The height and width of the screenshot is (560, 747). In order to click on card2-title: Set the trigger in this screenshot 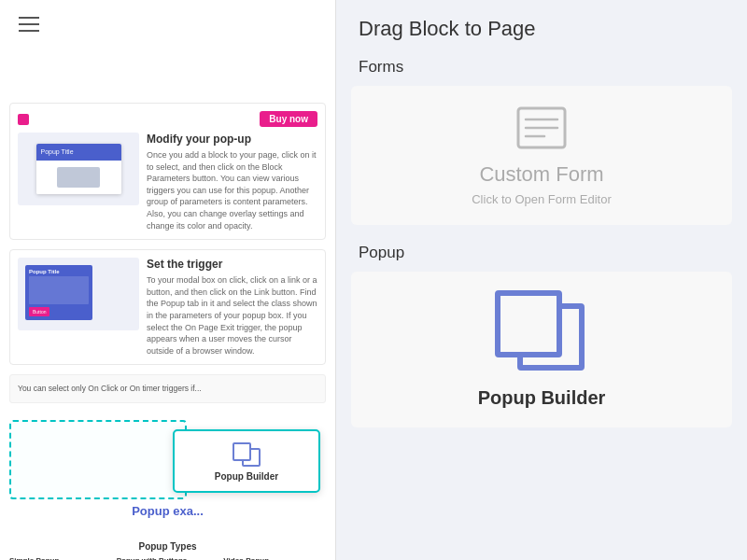, I will do `click(232, 264)`.